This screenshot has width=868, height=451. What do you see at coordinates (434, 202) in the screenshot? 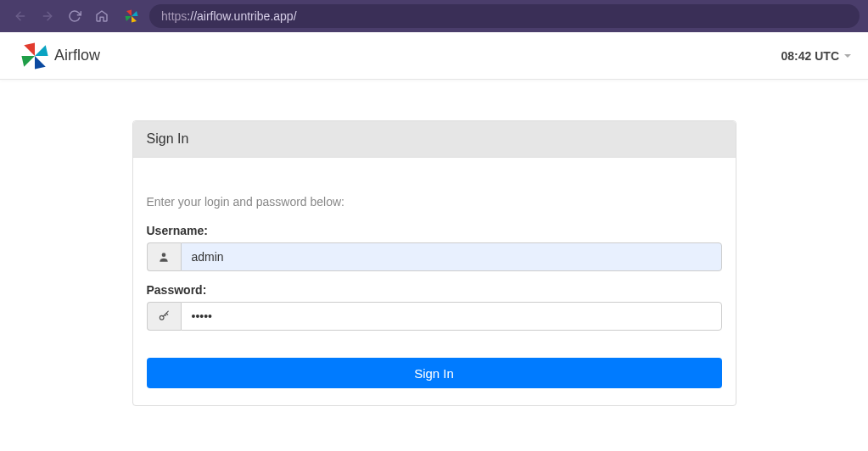
I see `instruction-text: Enter your login and password below:` at bounding box center [434, 202].